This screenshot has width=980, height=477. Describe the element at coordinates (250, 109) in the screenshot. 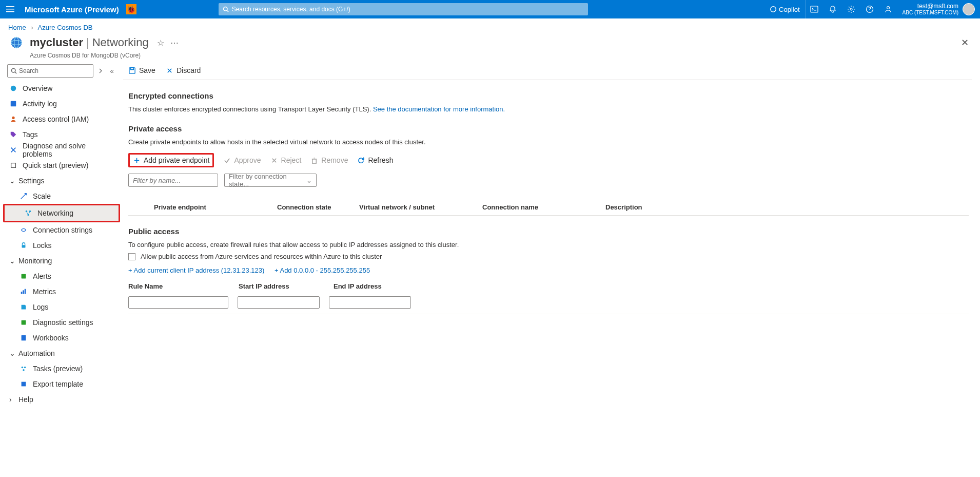

I see `encrypted-text-content: This cluster enforces encrypted connecti…` at that location.